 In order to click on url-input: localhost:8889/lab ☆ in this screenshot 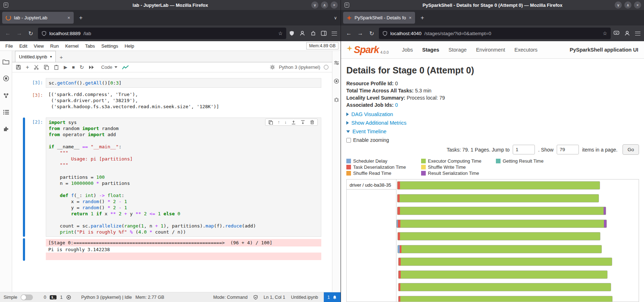, I will do `click(162, 33)`.